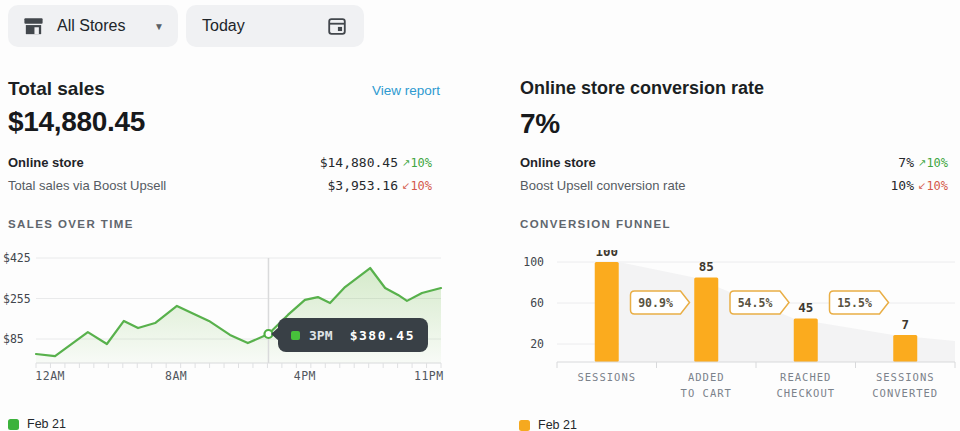 This screenshot has width=960, height=431. I want to click on chart-tooltip: 3PM $380.45, so click(353, 335).